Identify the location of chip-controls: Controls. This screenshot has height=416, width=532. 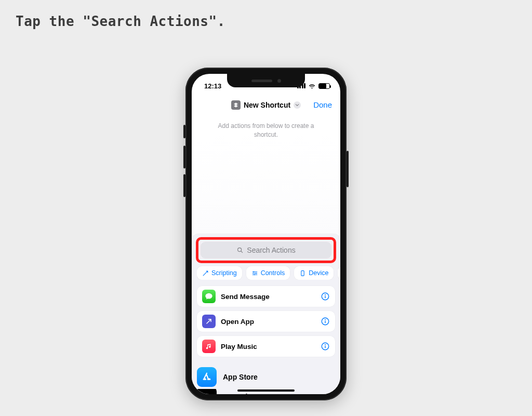
(268, 273).